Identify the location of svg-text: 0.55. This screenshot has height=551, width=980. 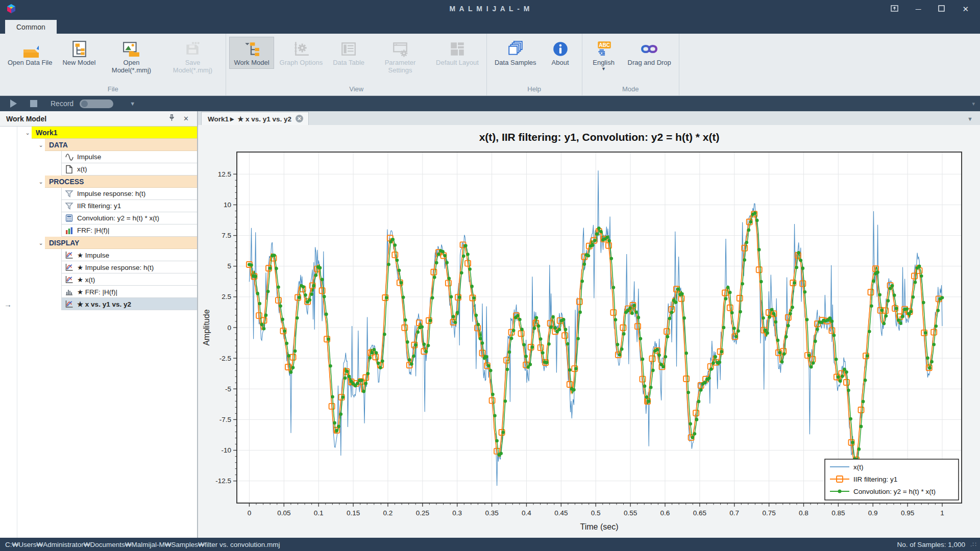
(630, 513).